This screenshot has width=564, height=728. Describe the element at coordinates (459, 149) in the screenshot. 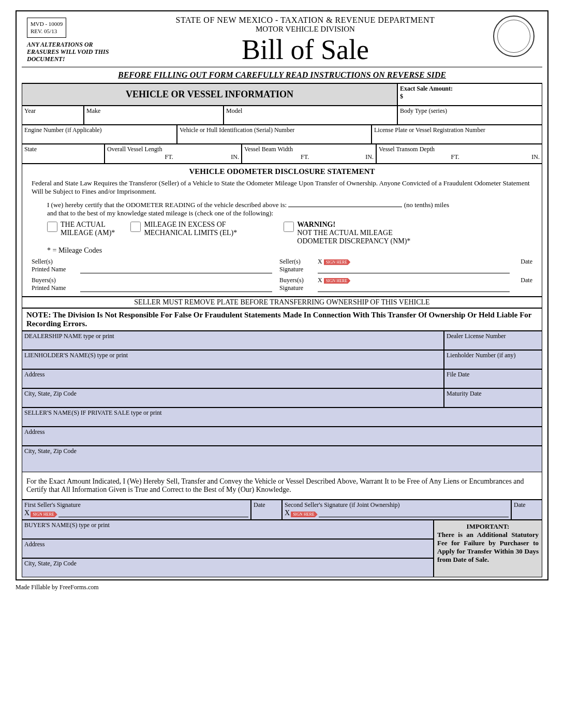

I see `transom-label: Vessel Transom Depth` at that location.